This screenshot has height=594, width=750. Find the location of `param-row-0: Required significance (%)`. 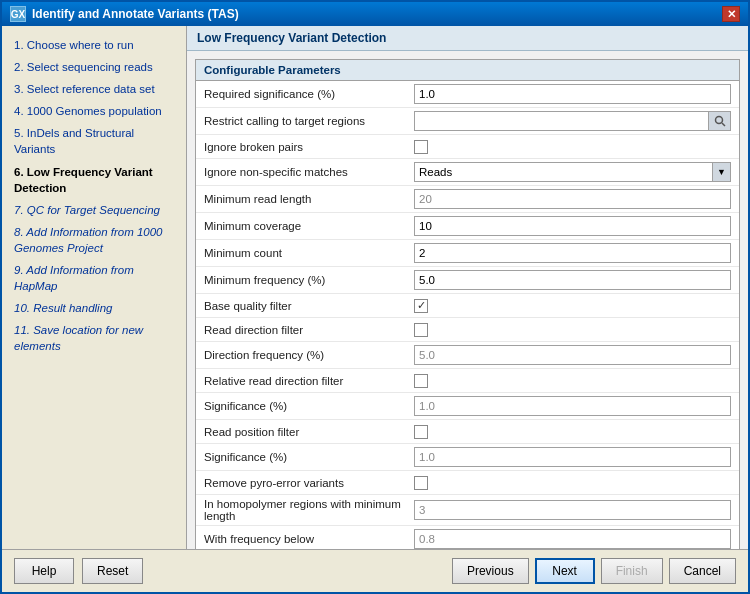

param-row-0: Required significance (%) is located at coordinates (468, 94).